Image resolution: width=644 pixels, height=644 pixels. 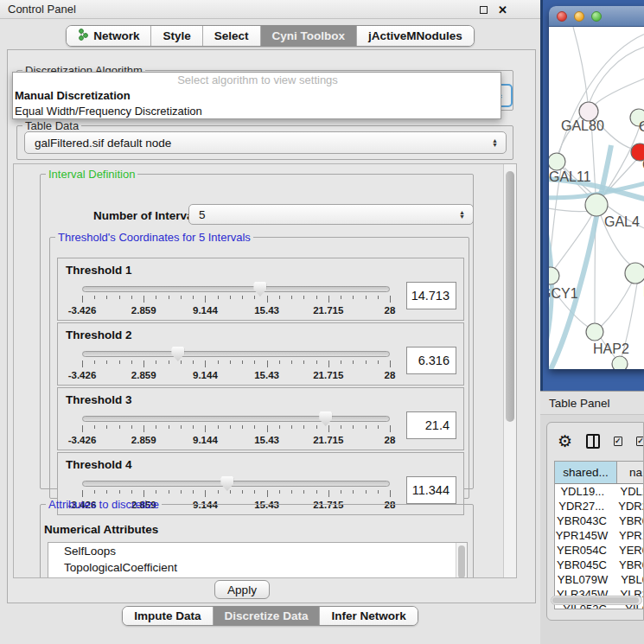 I want to click on intervals-value: 5, so click(x=202, y=214).